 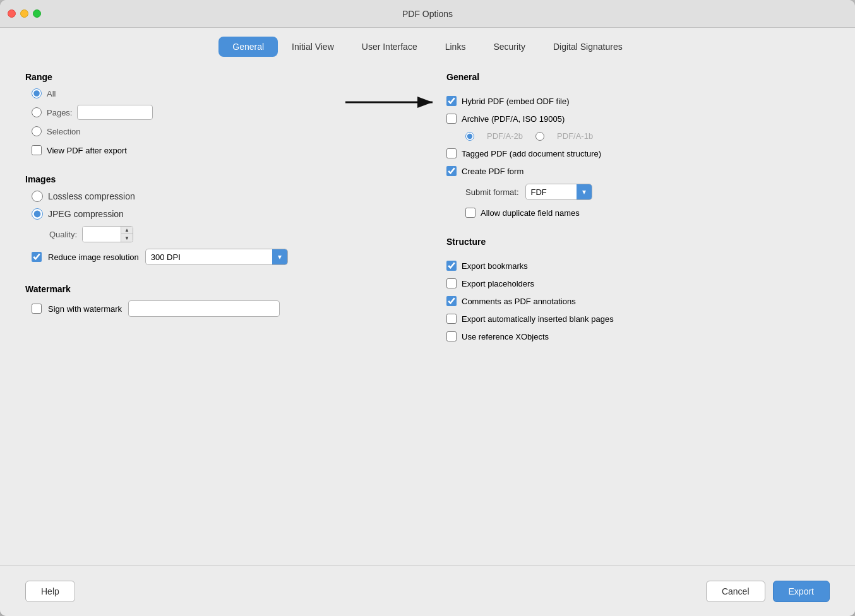 I want to click on hybrid-pdf-label: Hybrid PDF (embed ODF file), so click(x=515, y=101).